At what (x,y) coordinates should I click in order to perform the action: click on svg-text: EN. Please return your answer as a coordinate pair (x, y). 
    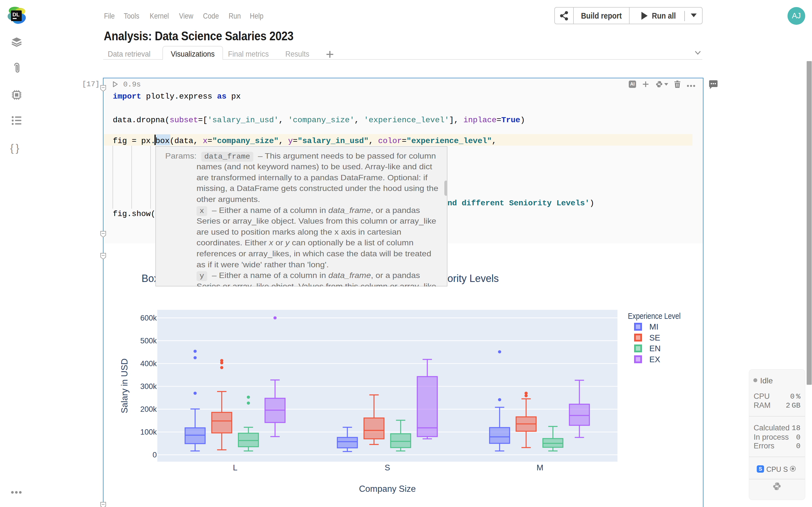
    Looking at the image, I should click on (655, 349).